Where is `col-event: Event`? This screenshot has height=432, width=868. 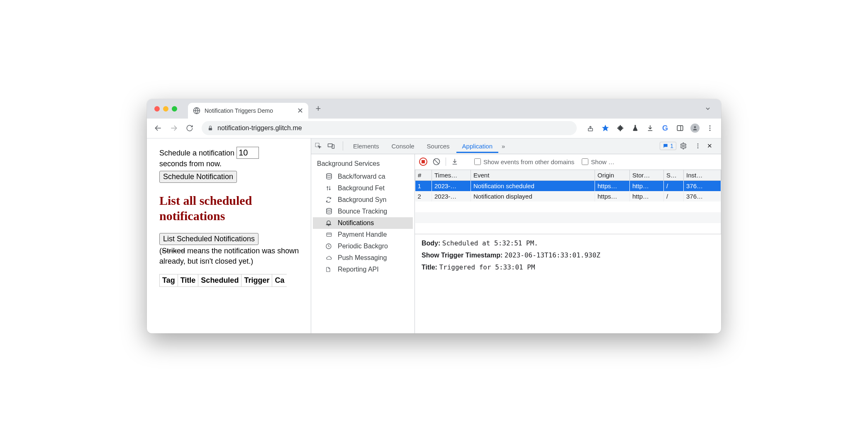 col-event: Event is located at coordinates (533, 175).